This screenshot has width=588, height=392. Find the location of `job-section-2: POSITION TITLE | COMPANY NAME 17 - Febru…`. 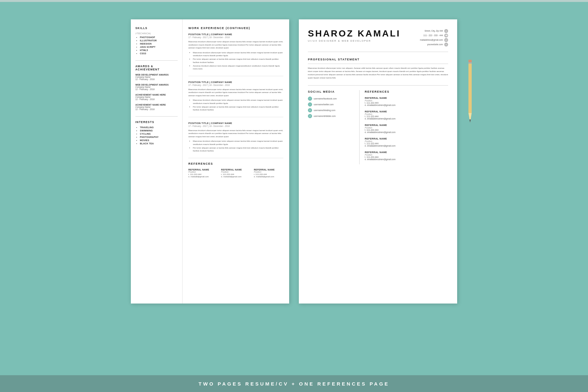

job-section-2: POSITION TITLE | COMPANY NAME 17 - Febru… is located at coordinates (236, 99).